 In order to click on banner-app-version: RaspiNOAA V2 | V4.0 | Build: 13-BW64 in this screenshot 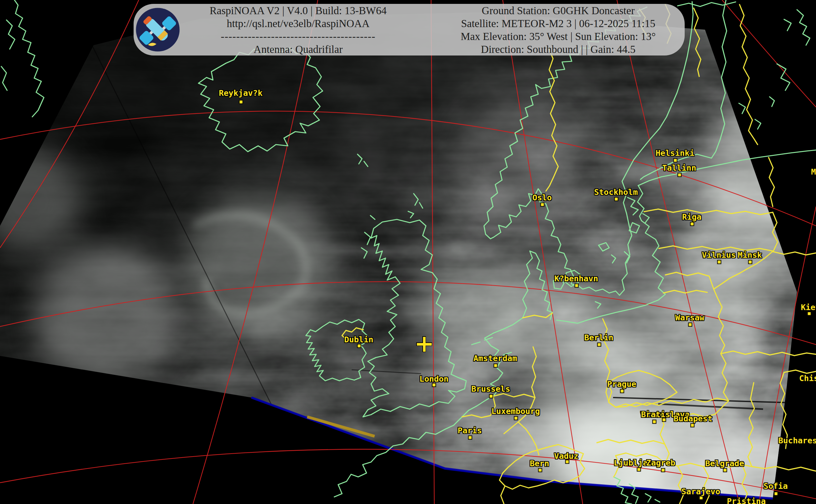, I will do `click(298, 11)`.